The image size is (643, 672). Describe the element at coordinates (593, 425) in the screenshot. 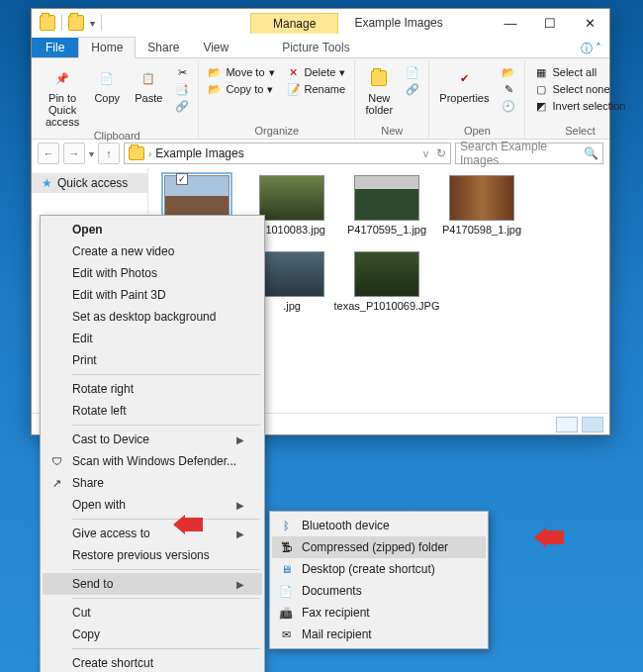

I see `thumbnails-view-button` at that location.